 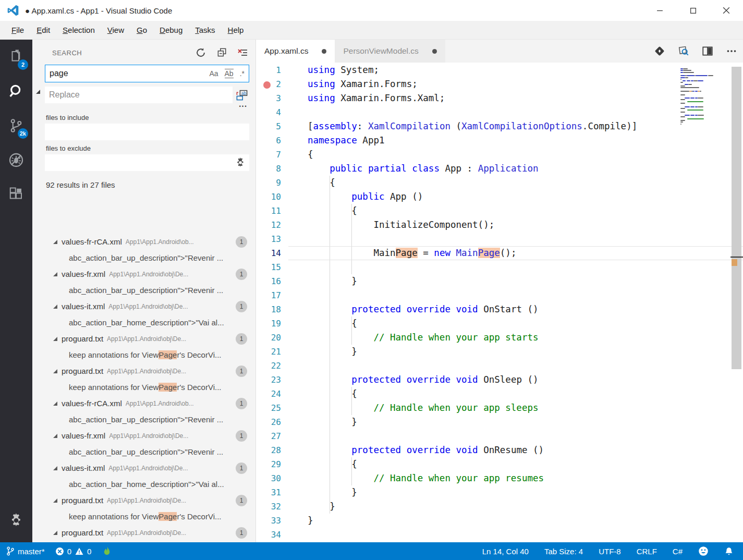 I want to click on search-result-match-row: abc_action_bar_home_description">"Vai al…, so click(x=144, y=322).